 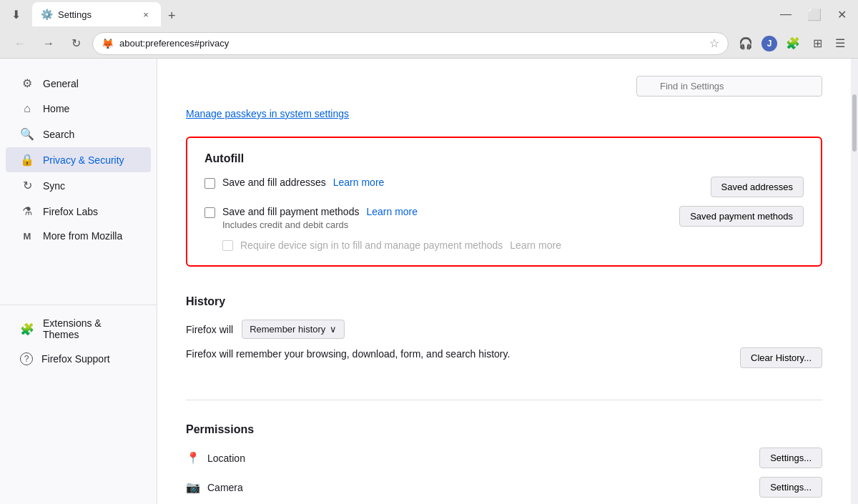 What do you see at coordinates (209, 330) in the screenshot?
I see `firefox-will-label: Firefox will` at bounding box center [209, 330].